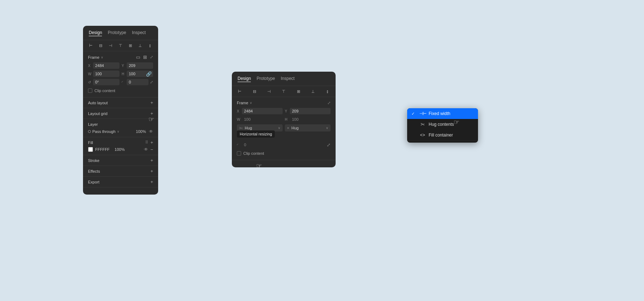  I want to click on tab-prototype-left: Prototype, so click(117, 33).